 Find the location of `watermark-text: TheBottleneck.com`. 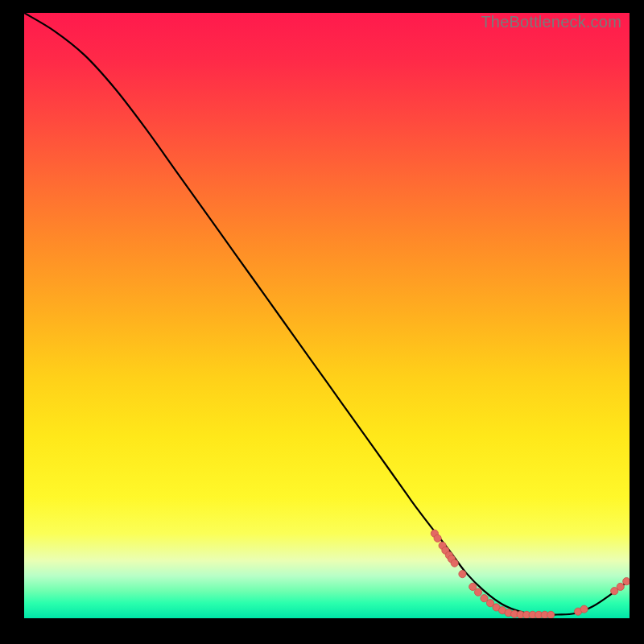

watermark-text: TheBottleneck.com is located at coordinates (551, 23).